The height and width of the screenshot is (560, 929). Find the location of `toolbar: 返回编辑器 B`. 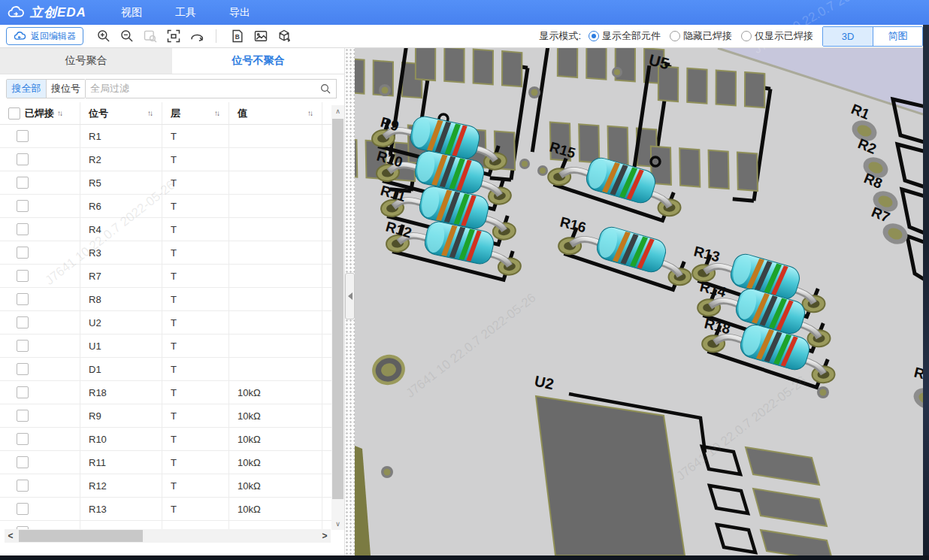

toolbar: 返回编辑器 B is located at coordinates (461, 36).